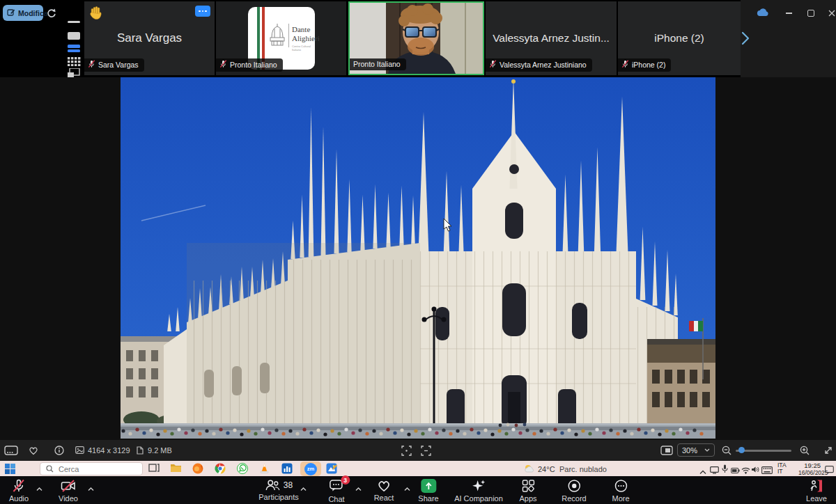 The width and height of the screenshot is (836, 504). Describe the element at coordinates (33, 13) in the screenshot. I see `modifica-label: Modifica` at that location.